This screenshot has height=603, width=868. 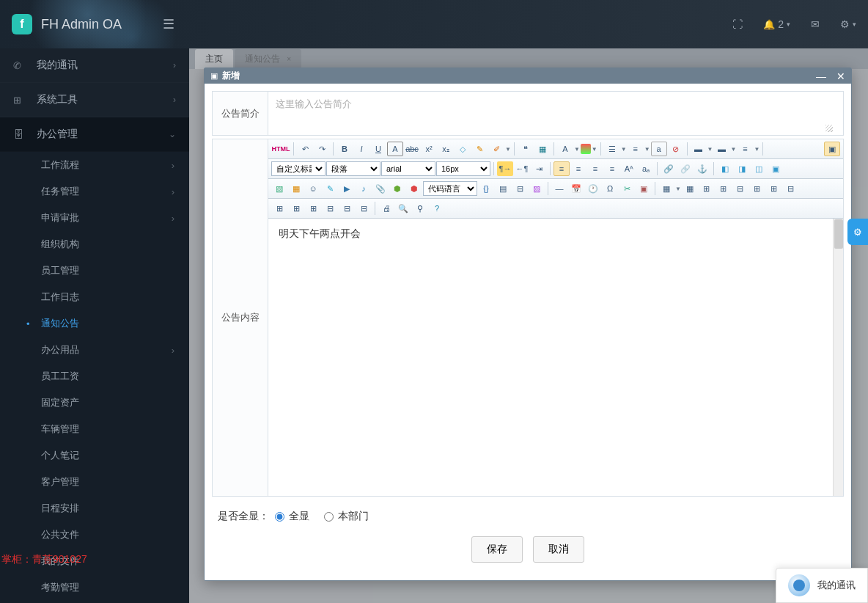 I want to click on rowspacing2-dropdown: ▬▼, so click(x=726, y=149).